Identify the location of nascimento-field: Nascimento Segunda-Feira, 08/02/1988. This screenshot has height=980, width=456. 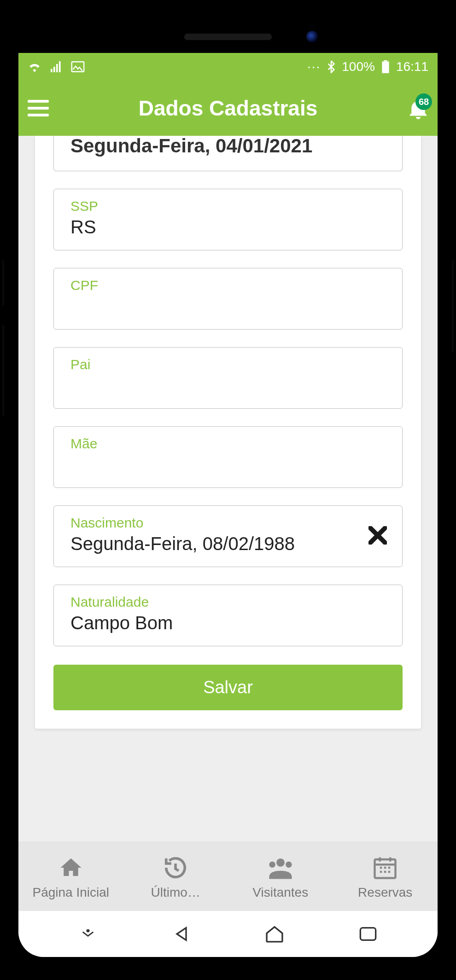
(228, 536).